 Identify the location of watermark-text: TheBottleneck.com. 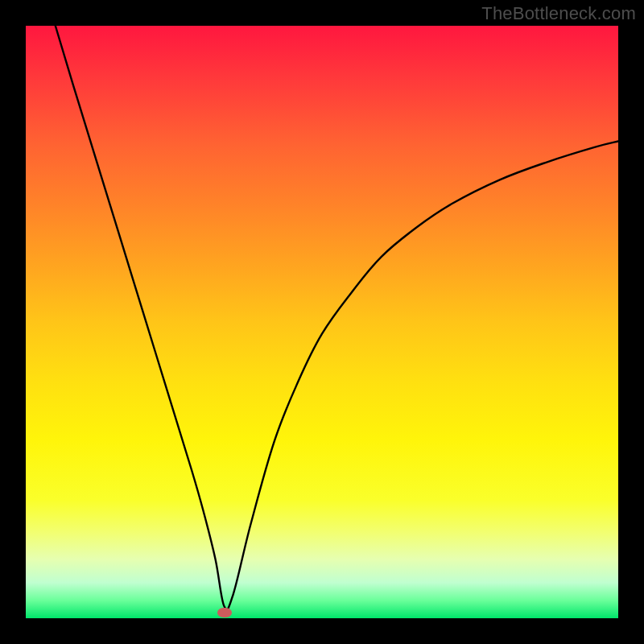
(559, 14).